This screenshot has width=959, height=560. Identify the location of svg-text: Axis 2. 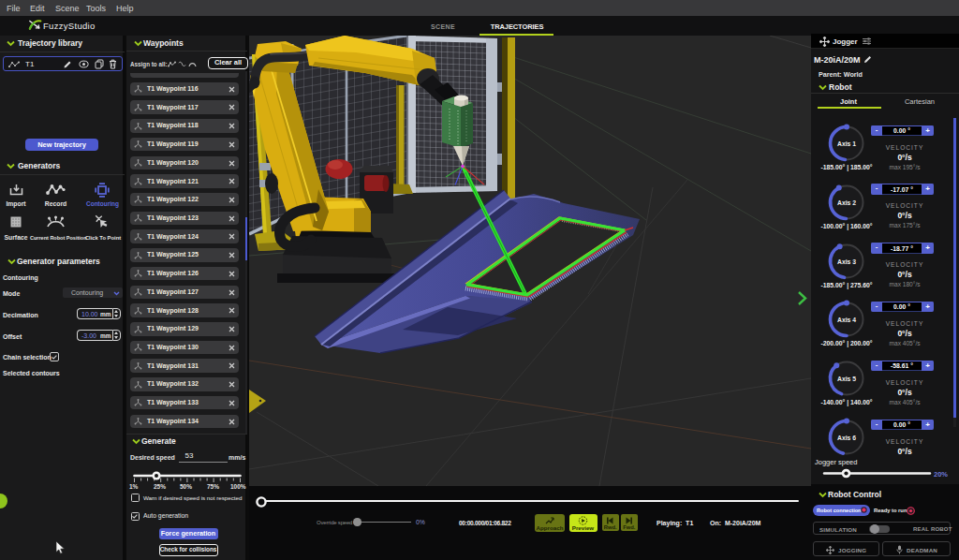
(846, 202).